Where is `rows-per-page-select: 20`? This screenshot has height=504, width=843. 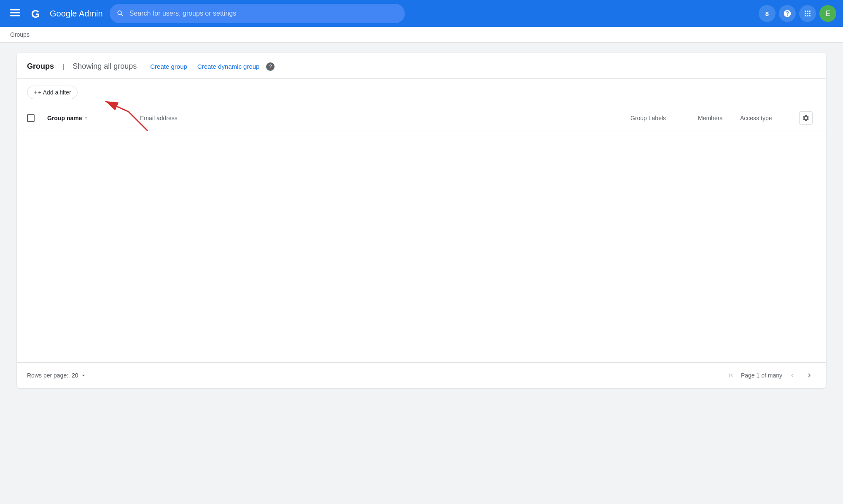
rows-per-page-select: 20 is located at coordinates (79, 375).